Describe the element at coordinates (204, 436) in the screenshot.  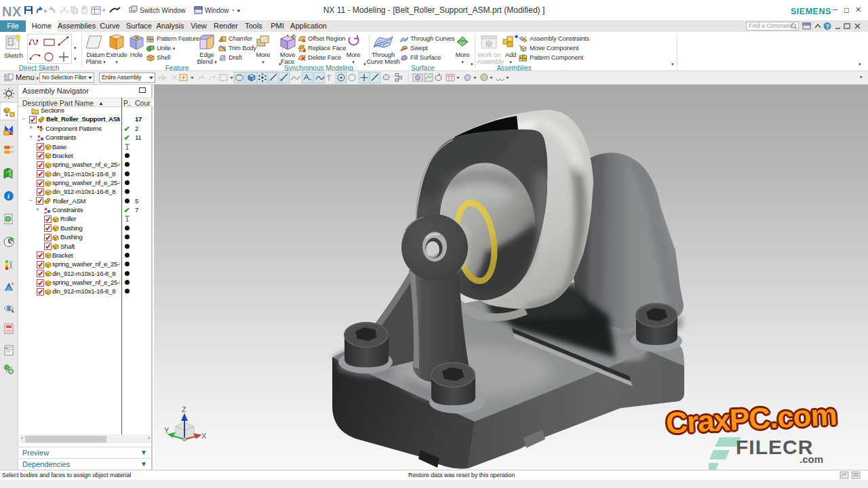
I see `svg-text: X` at that location.